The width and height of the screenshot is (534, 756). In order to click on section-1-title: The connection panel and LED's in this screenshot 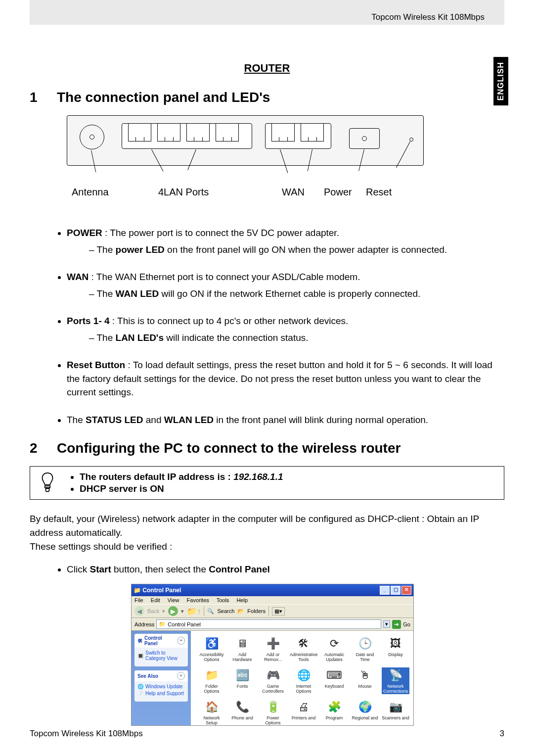, I will do `click(163, 97)`.